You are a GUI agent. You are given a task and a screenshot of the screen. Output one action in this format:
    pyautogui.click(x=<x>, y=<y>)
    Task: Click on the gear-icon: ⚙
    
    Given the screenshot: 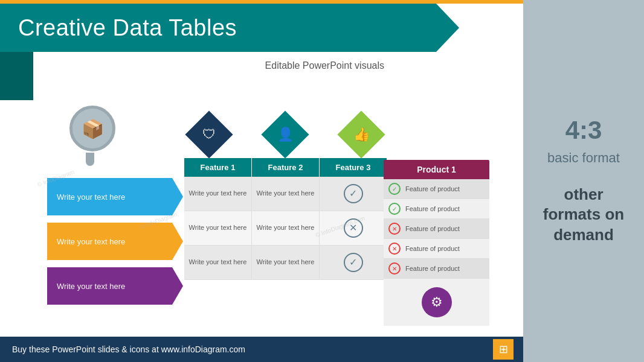 What is the action you would take?
    pyautogui.click(x=437, y=302)
    